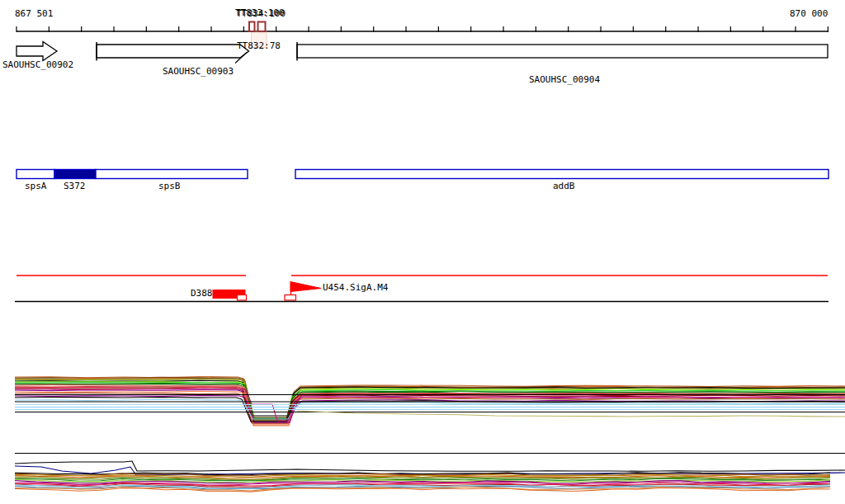 This screenshot has width=845, height=504. Describe the element at coordinates (262, 14) in the screenshot. I see `terminator-tt834-label: TT834:100` at that location.